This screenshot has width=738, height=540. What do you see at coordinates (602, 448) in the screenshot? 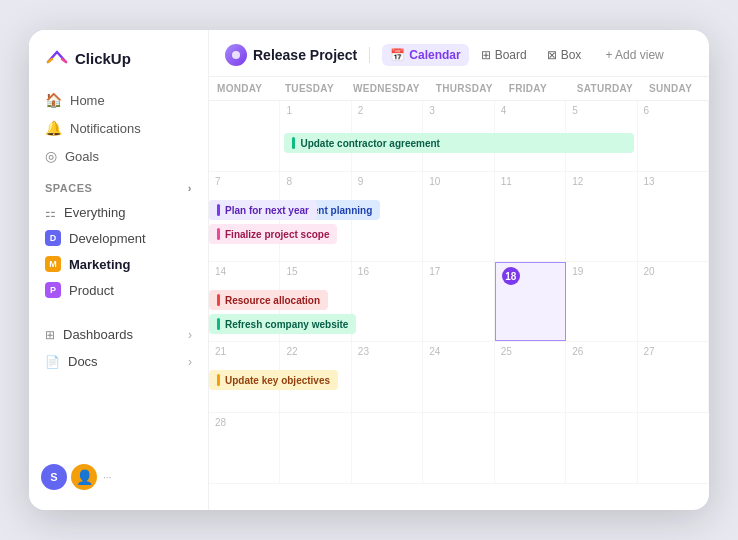
I see `cal-cell-r4-c5` at bounding box center [602, 448].